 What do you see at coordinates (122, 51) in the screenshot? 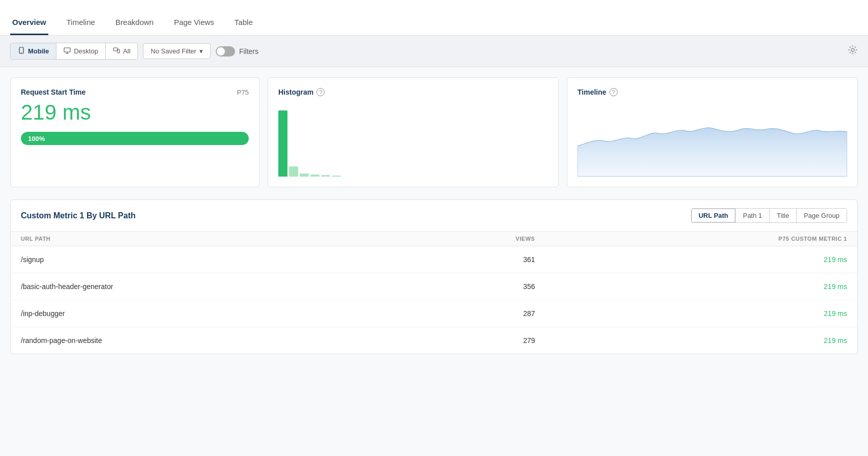
I see `device-all-button: All` at bounding box center [122, 51].